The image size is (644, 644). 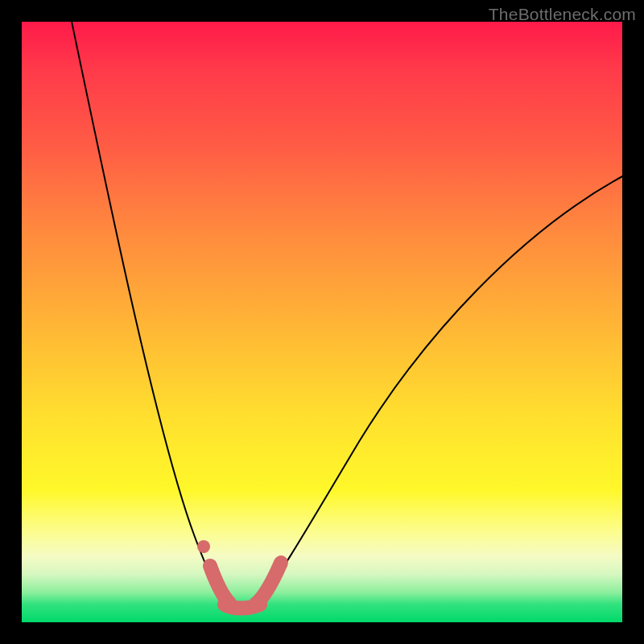 I want to click on optimal-band-left, so click(x=220, y=584).